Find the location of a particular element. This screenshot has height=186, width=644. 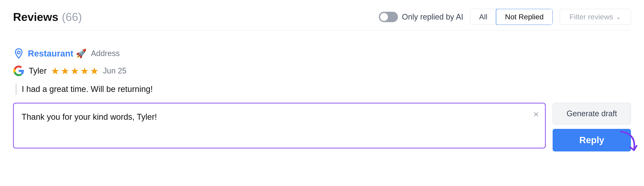

location-pin-icon is located at coordinates (18, 53).